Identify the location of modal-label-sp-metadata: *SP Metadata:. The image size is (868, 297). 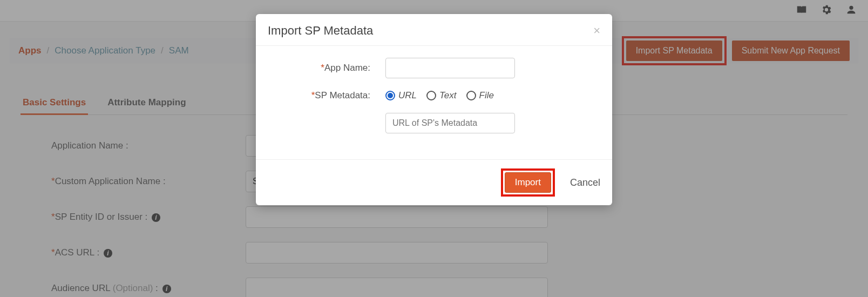
(329, 96).